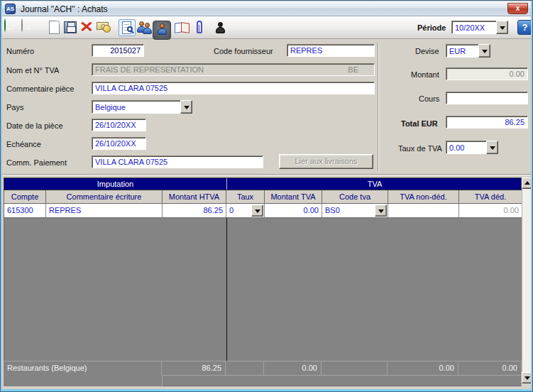 The image size is (533, 392). What do you see at coordinates (425, 75) in the screenshot?
I see `montant-label: Montant` at bounding box center [425, 75].